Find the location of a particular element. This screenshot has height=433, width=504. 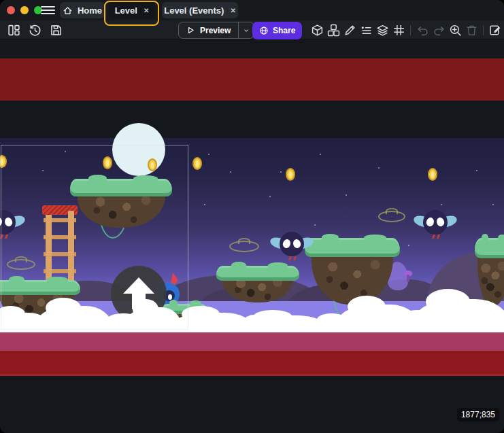

project-manager-button is located at coordinates (14, 30).